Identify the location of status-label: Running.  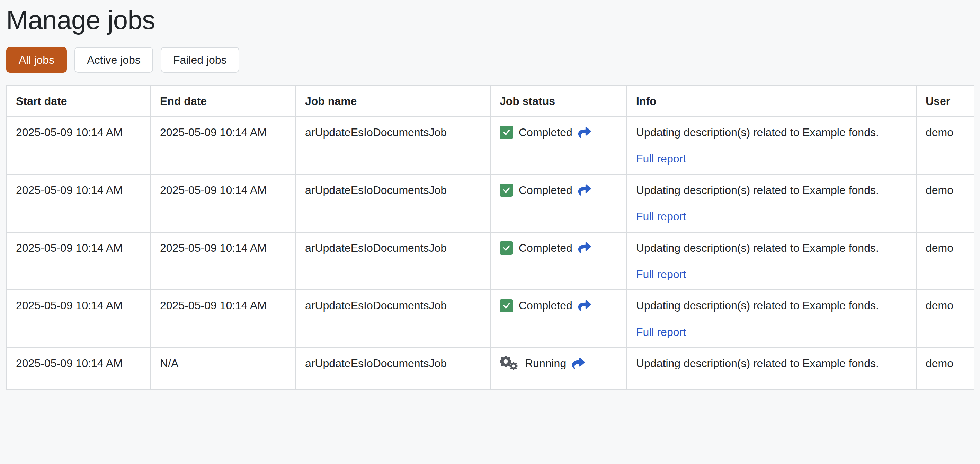
(546, 363).